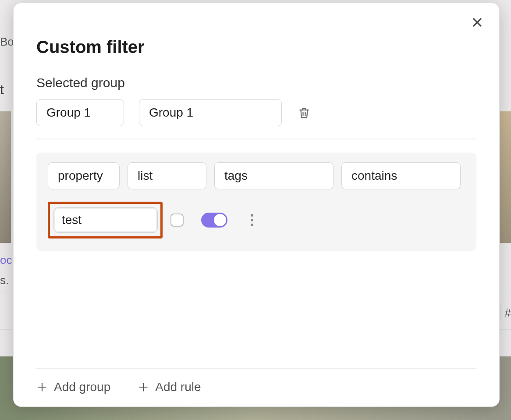 This screenshot has width=511, height=420. I want to click on add-group-button: Add group, so click(74, 387).